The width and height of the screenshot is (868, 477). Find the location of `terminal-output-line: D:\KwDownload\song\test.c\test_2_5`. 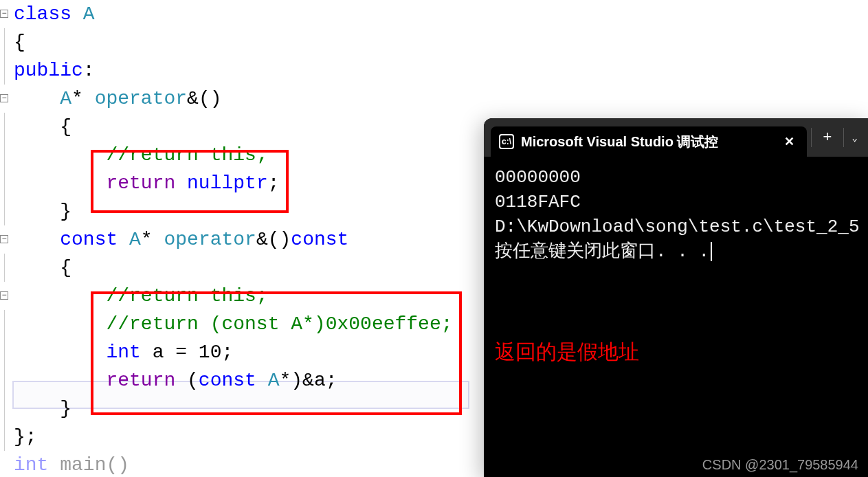

terminal-output-line: D:\KwDownload\song\test.c\test_2_5 is located at coordinates (676, 227).